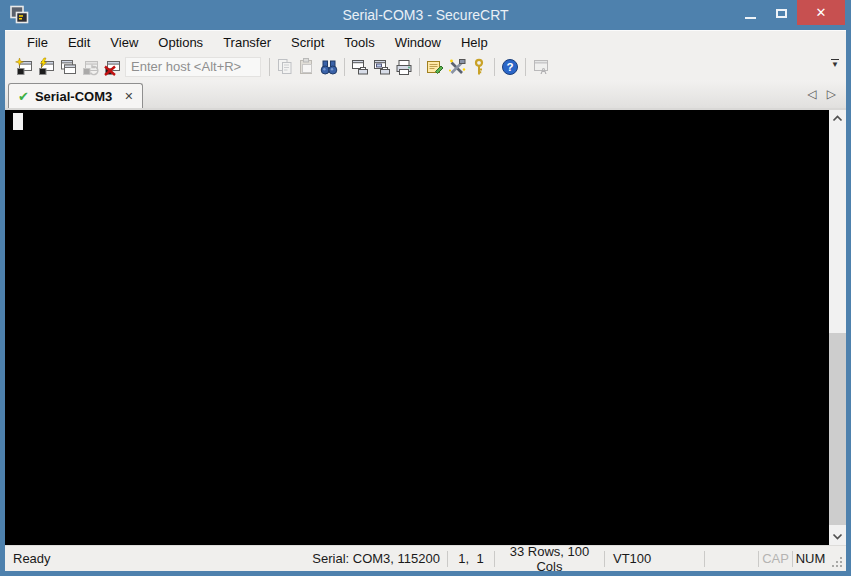 The height and width of the screenshot is (576, 851). What do you see at coordinates (68, 67) in the screenshot?
I see `connect-in-tab-button` at bounding box center [68, 67].